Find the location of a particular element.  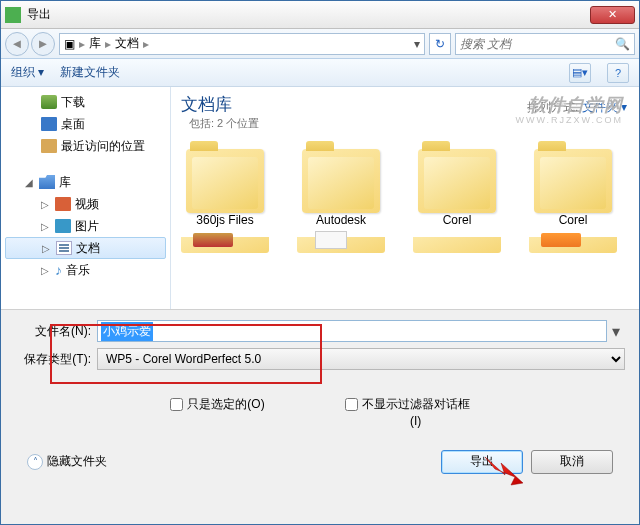

chevron-up-icon: ˄ is located at coordinates (35, 462).